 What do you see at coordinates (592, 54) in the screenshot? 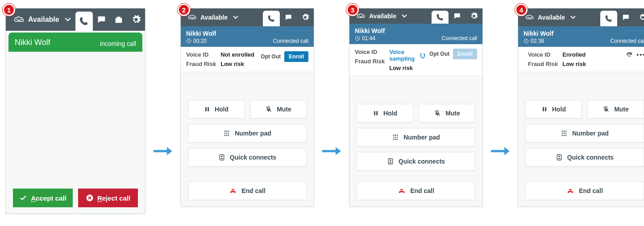
I see `voice-id-value: Enrolled` at bounding box center [592, 54].